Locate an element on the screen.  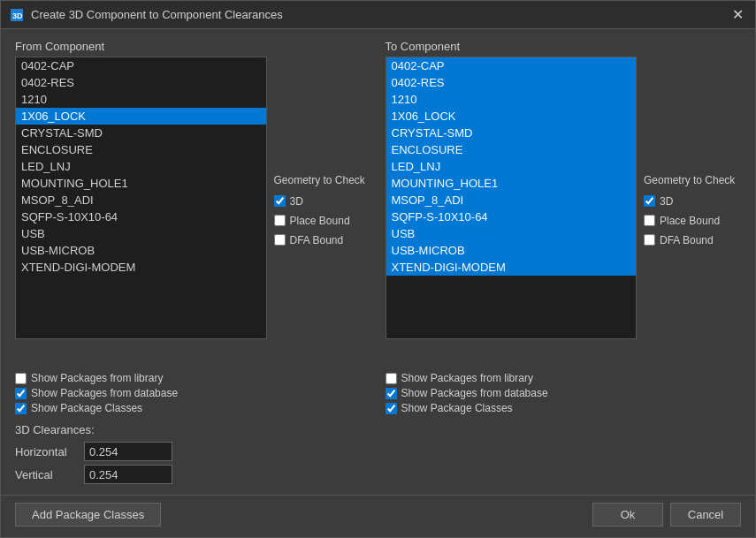
title-bar: 3D Create 3D Component to Component Clea… is located at coordinates (378, 15).